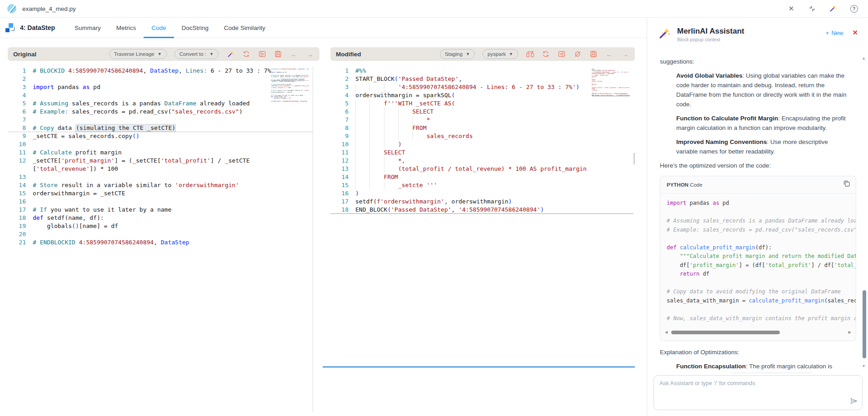  I want to click on pyspark-dropdown: pyspark▼, so click(500, 54).